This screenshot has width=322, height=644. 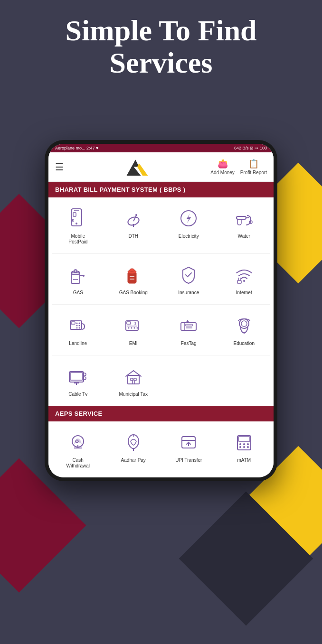 I want to click on service-item-education: Education, so click(x=244, y=330).